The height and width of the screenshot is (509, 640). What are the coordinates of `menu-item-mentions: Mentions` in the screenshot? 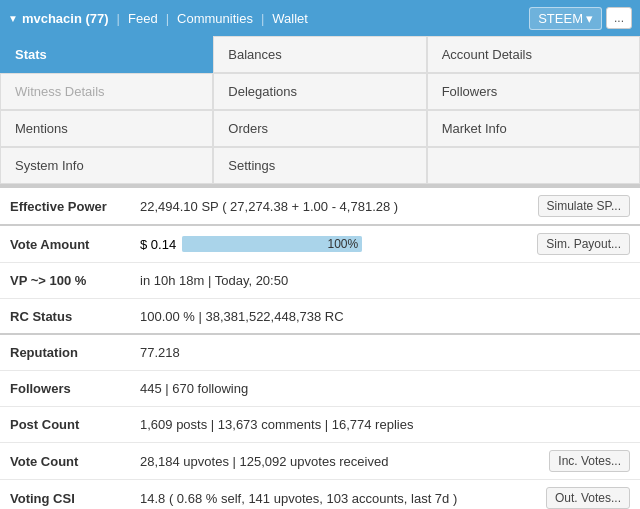 It's located at (106, 128).